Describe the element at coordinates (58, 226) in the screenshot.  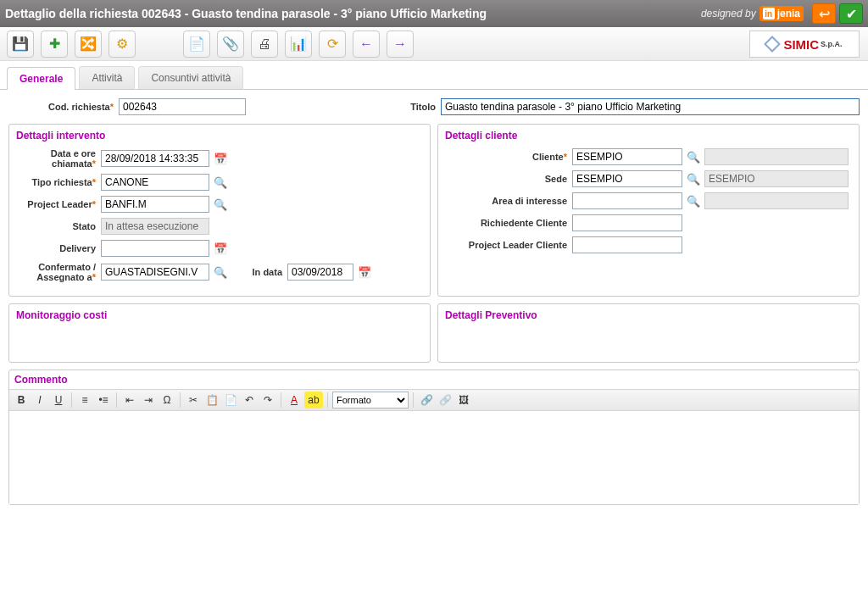
I see `stato-label: Stato` at that location.